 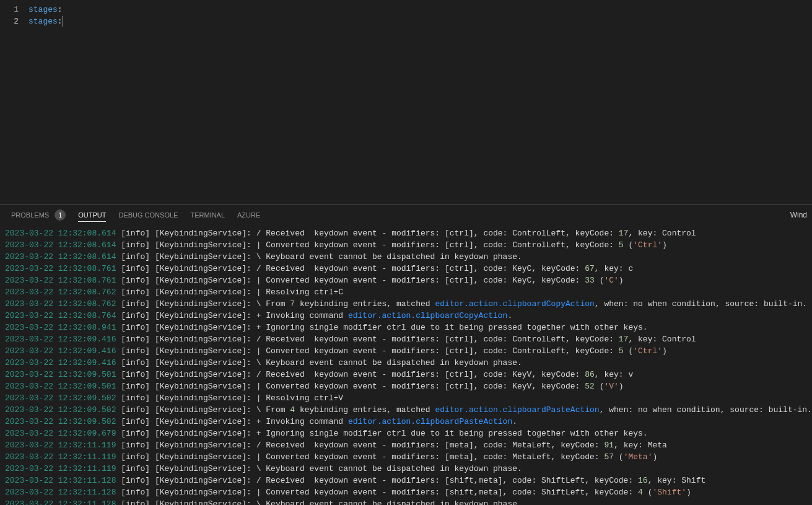 I want to click on log-text: , key: Control, so click(x=661, y=340).